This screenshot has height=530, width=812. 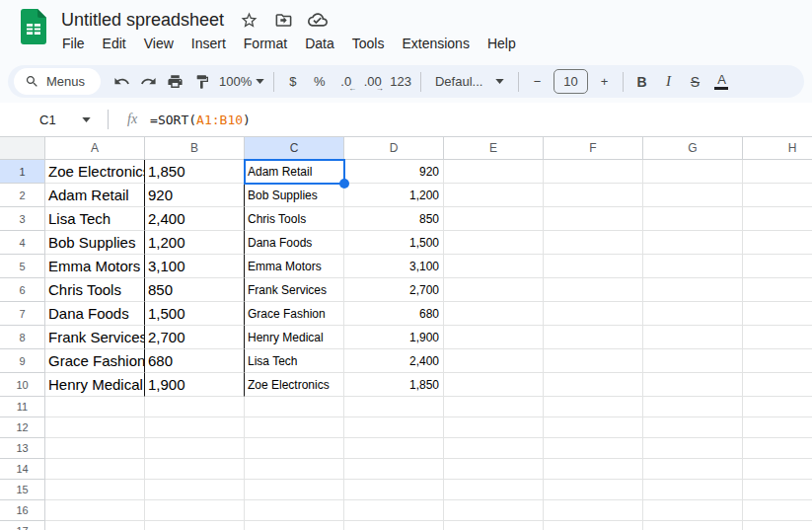 What do you see at coordinates (493, 172) in the screenshot?
I see `cell-E1` at bounding box center [493, 172].